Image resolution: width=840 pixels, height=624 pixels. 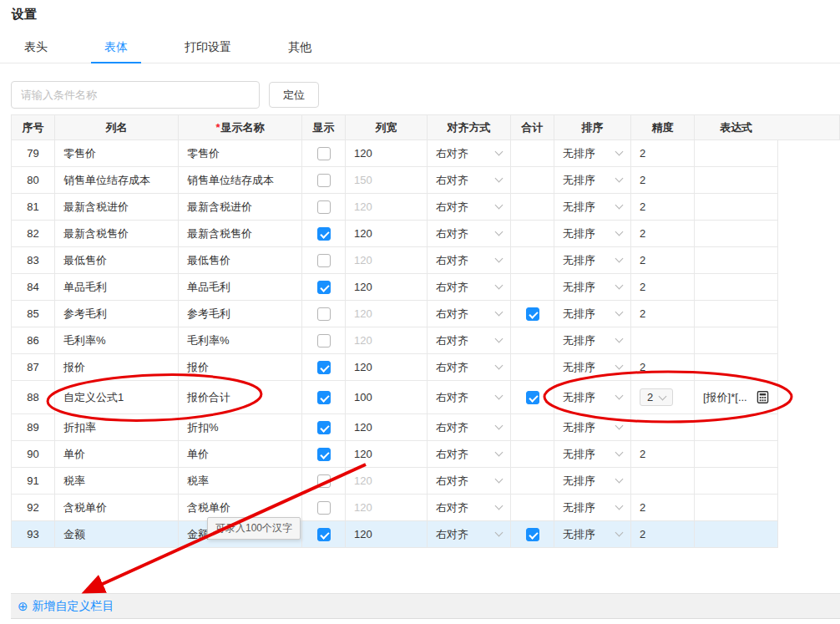 I want to click on tab-4: 其他, so click(x=300, y=48).